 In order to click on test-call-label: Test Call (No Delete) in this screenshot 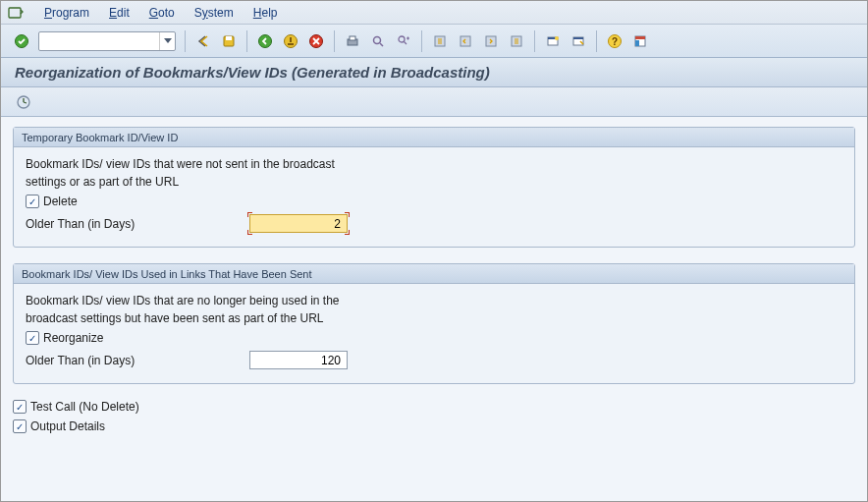, I will do `click(84, 407)`.